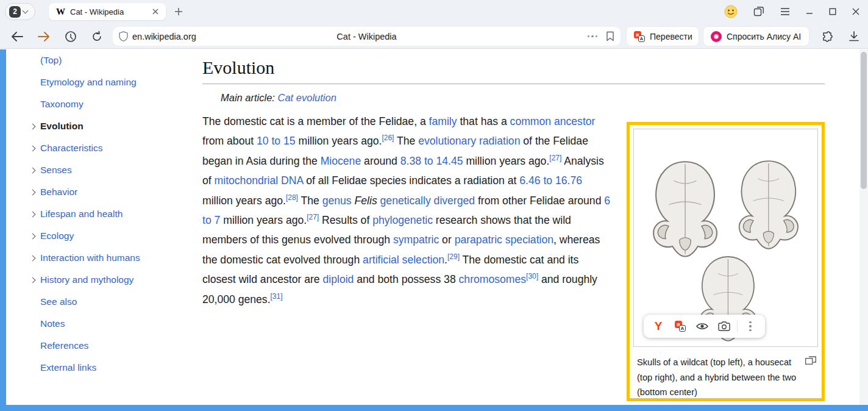  I want to click on tab-title: Cat - Wikipedia, so click(110, 12).